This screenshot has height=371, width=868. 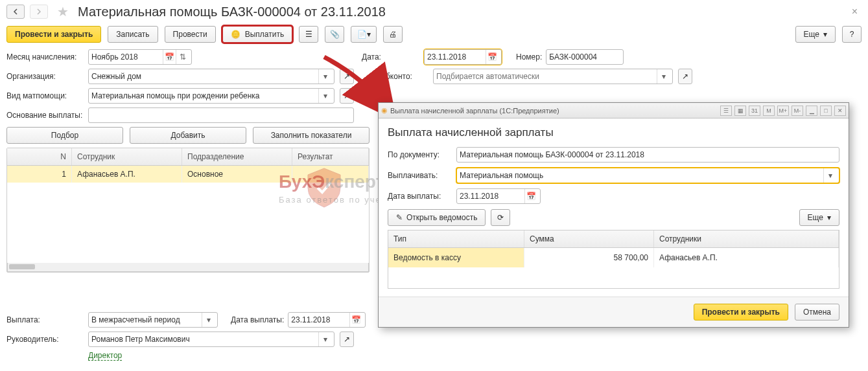 What do you see at coordinates (188, 174) in the screenshot?
I see `table-row: 1 Афанасьев А.П. Основное` at bounding box center [188, 174].